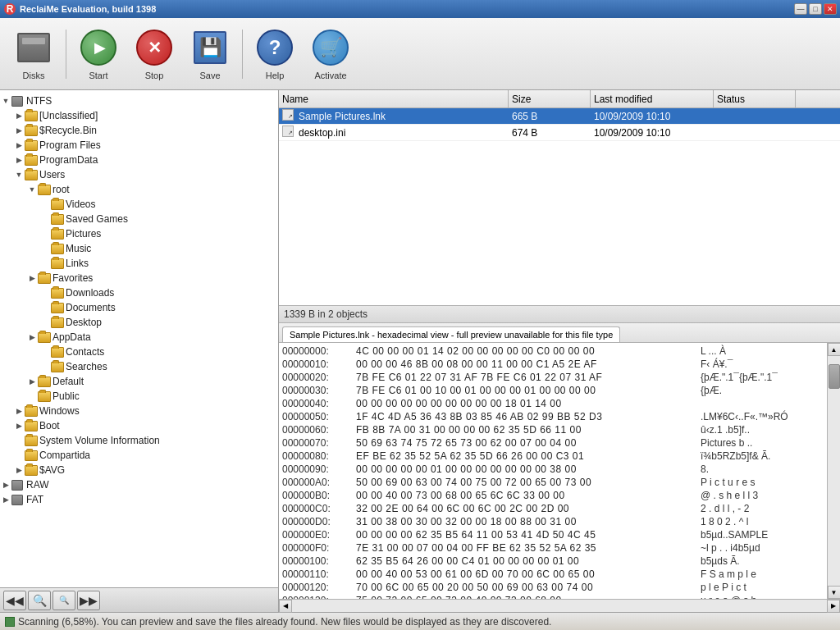 This screenshot has width=840, height=630. What do you see at coordinates (139, 101) in the screenshot?
I see `tree-item-ntfs: ▼NTFS` at bounding box center [139, 101].